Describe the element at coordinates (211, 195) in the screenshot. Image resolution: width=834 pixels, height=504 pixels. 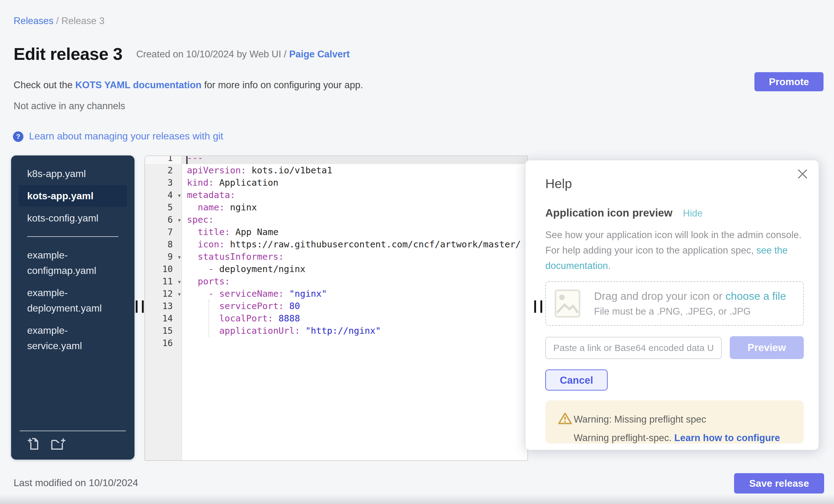
I see `code-token: metadata:` at that location.